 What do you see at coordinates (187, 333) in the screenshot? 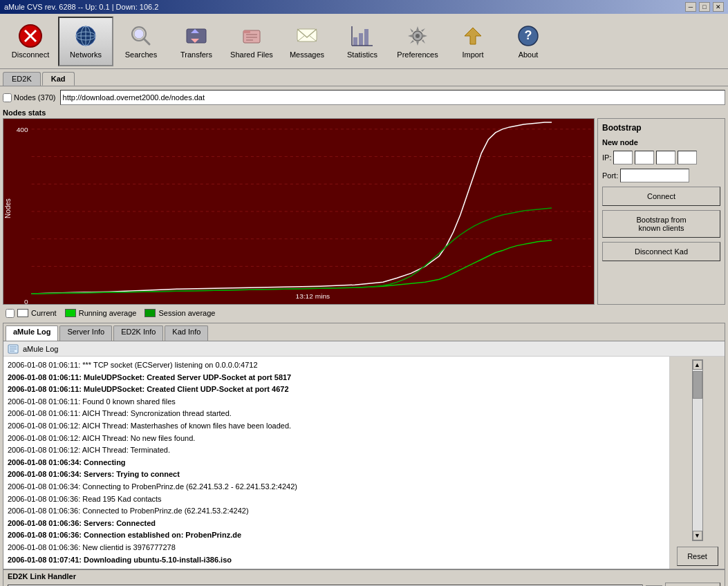
I see `log-tab-kad-info: Kad Info` at bounding box center [187, 333].